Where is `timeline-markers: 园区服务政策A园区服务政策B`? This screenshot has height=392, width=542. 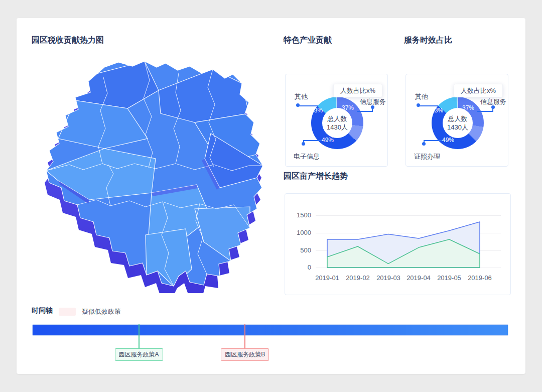 timeline-markers: 园区服务政策A园区服务政策B is located at coordinates (270, 344).